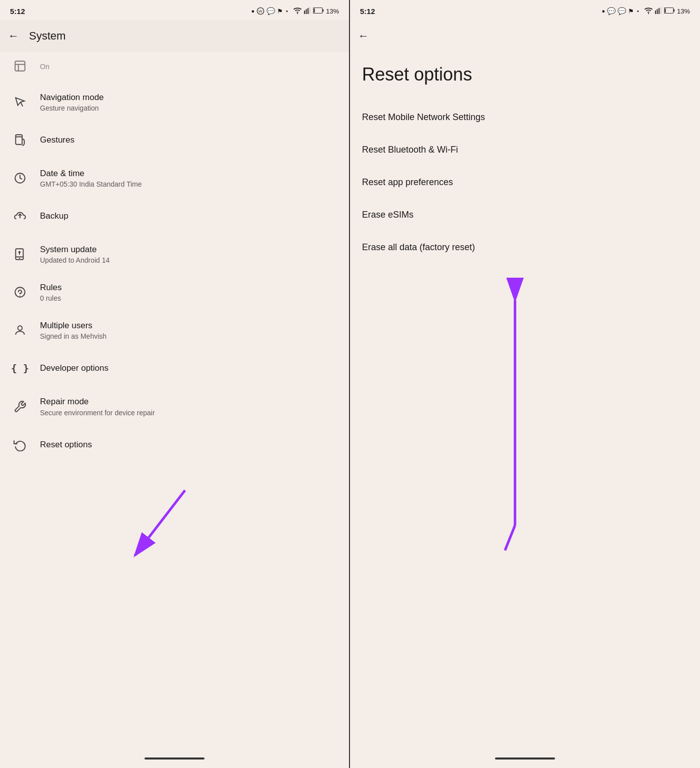 The height and width of the screenshot is (768, 700). Describe the element at coordinates (174, 10) in the screenshot. I see `status-bar-left: 5:12 ● W 💬 ⚑ • 13%` at that location.